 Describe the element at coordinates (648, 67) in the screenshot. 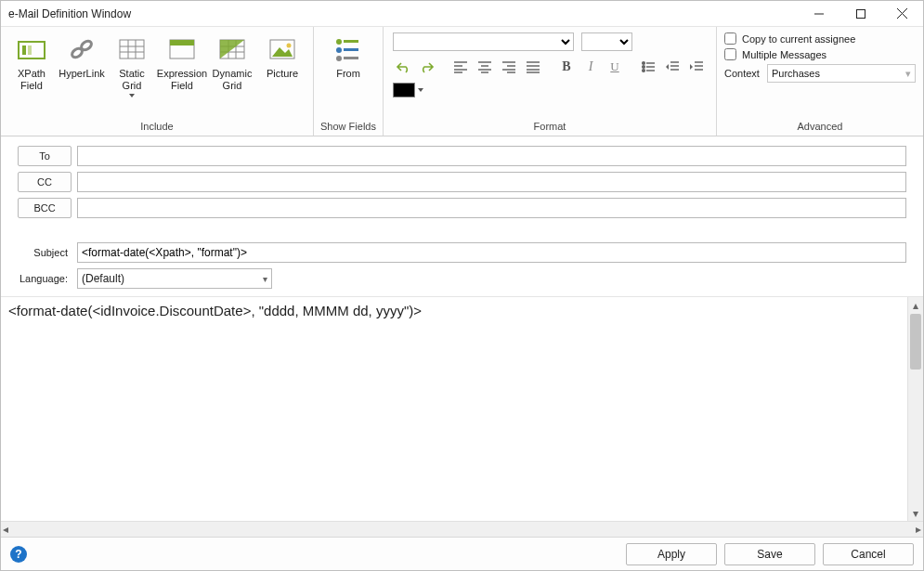

I see `bullet-list-button` at that location.